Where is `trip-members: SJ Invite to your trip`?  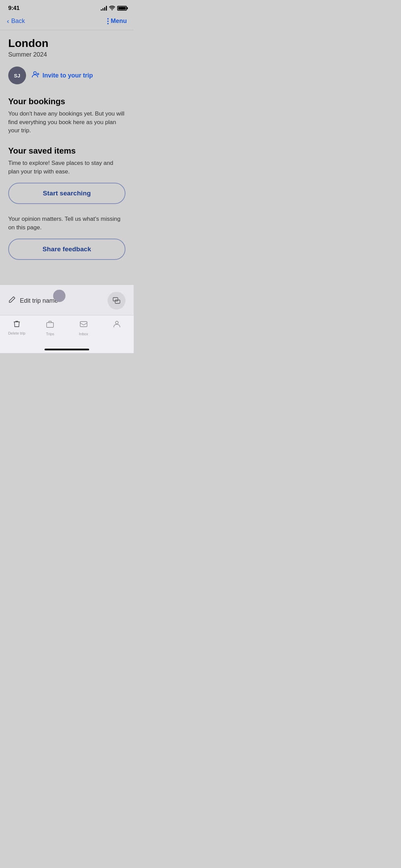
trip-members: SJ Invite to your trip is located at coordinates (67, 75).